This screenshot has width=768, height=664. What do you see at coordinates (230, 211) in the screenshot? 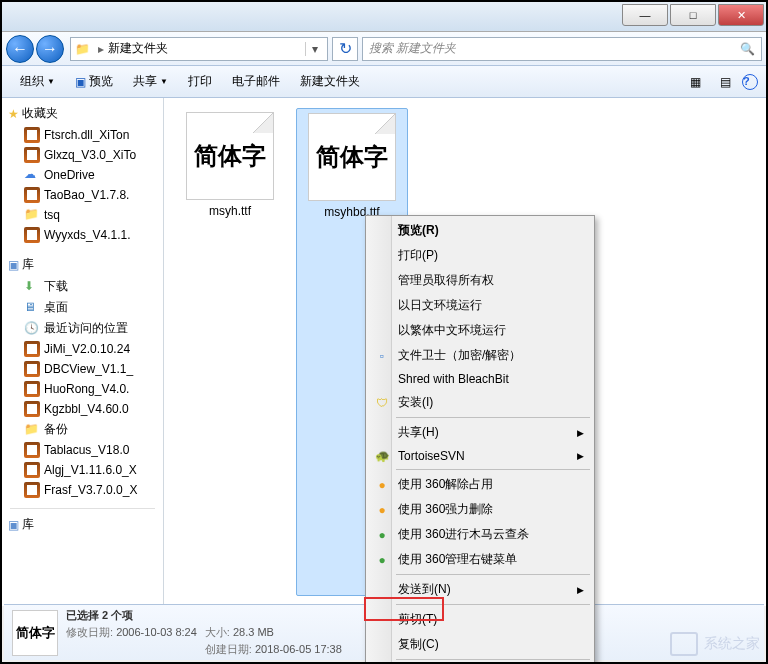
I see `file-name: msyh.ttf` at bounding box center [230, 211].